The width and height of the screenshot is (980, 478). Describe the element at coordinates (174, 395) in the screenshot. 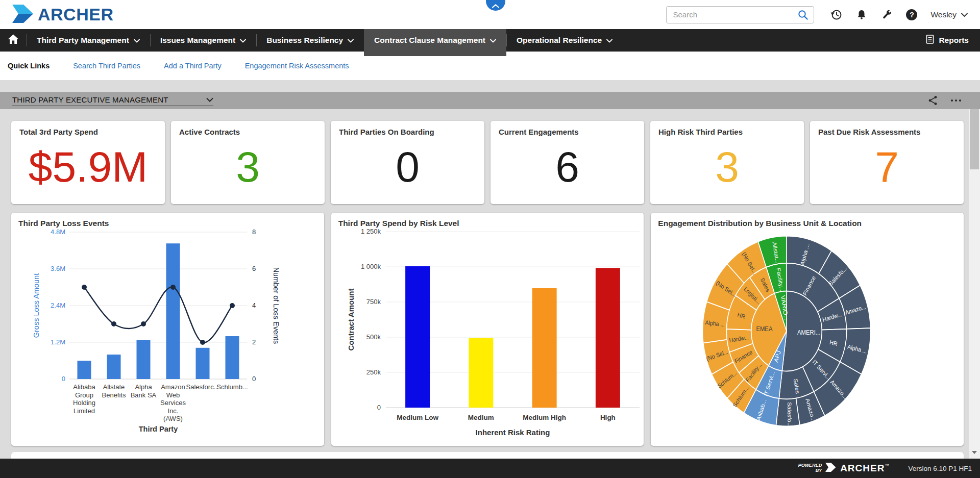

I see `svg-text: Web` at that location.